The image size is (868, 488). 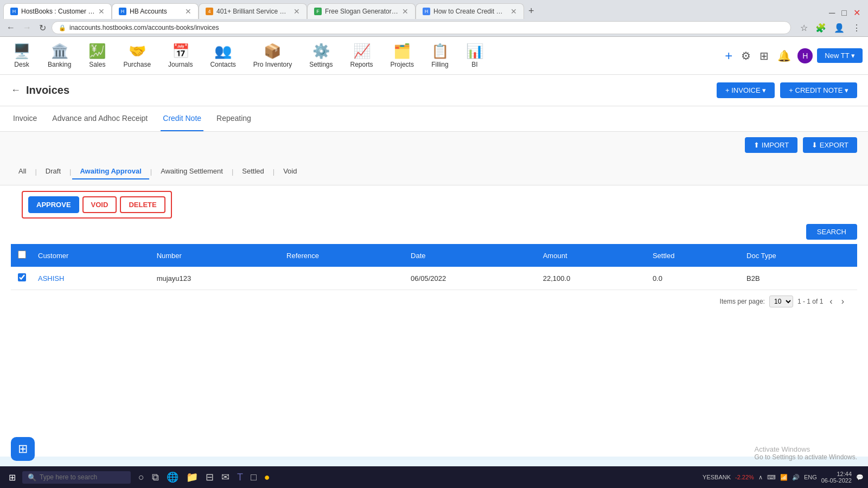 I want to click on search-button: SEARCH, so click(x=832, y=232).